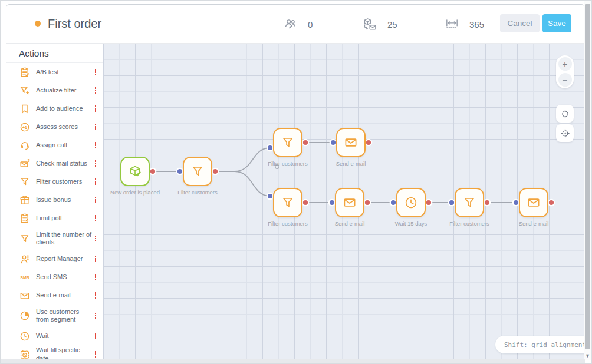  What do you see at coordinates (54, 127) in the screenshot?
I see `sidebar-item-assess-scores: +1 Assess scores` at bounding box center [54, 127].